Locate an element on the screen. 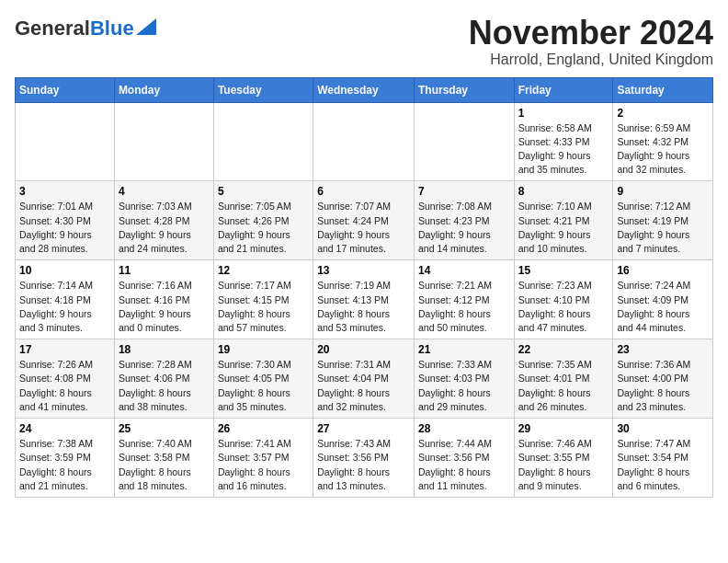  day-info: Sunrise: 7:26 AM Sunset: 4:08 PM Dayligh… is located at coordinates (64, 386).